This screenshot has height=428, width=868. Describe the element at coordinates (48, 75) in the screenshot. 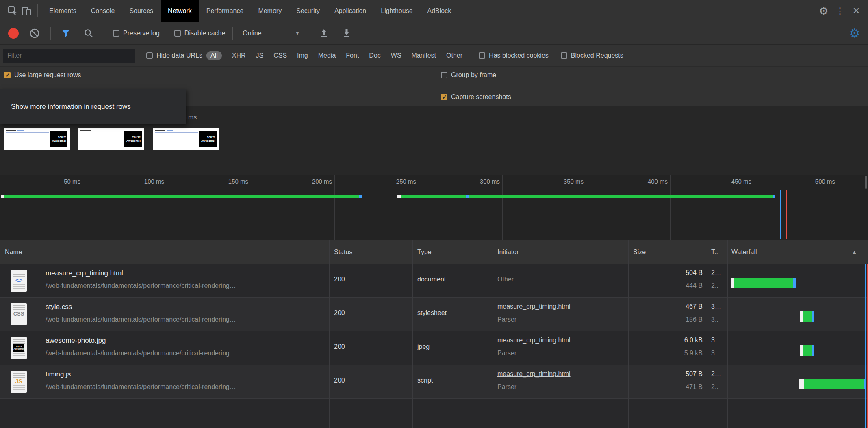

I see `use-large-request-rows-label: Use large request rows` at that location.